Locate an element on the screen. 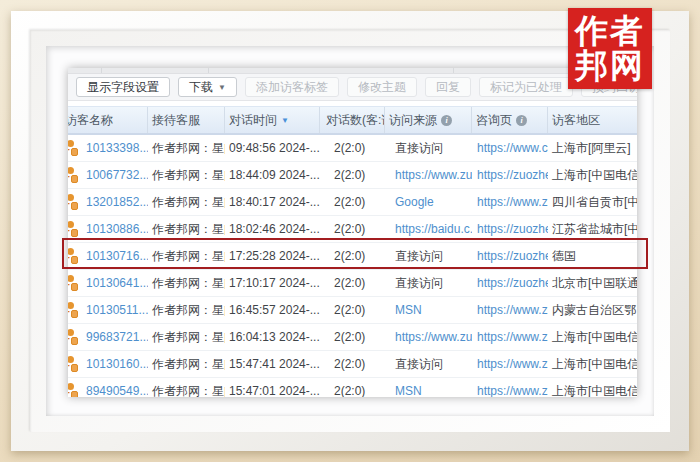  visitor-name-cell: + 10130716... is located at coordinates (108, 256).